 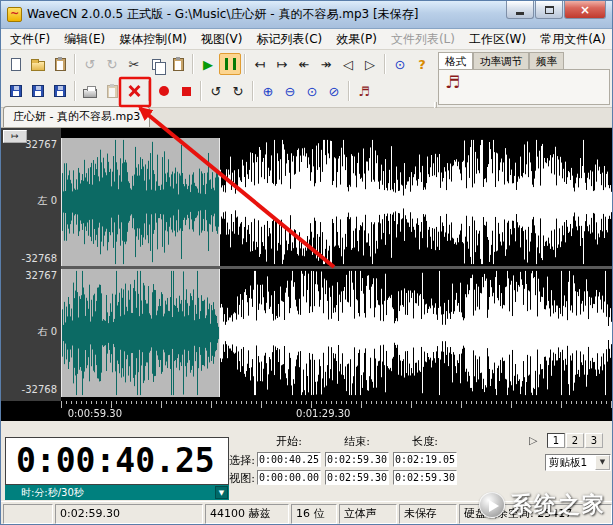 What do you see at coordinates (575, 440) in the screenshot?
I see `clipboard-page-buttons: 123` at bounding box center [575, 440].